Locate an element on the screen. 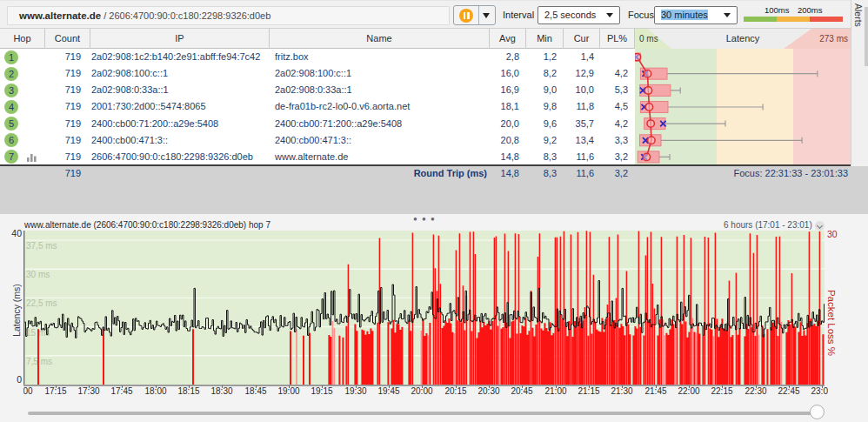  svg-text: 37,5 ms is located at coordinates (42, 245).